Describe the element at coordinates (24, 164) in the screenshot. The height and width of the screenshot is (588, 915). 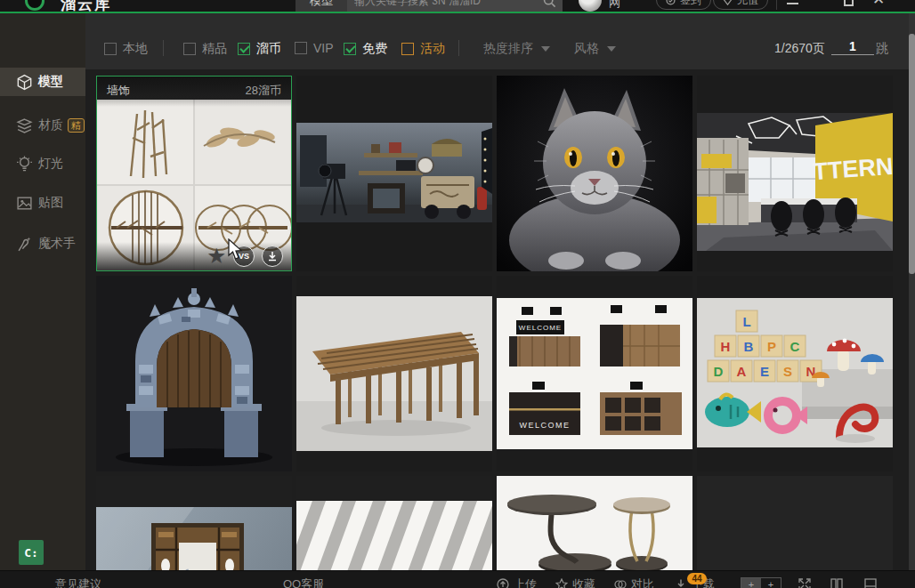
I see `bulb-icon` at that location.